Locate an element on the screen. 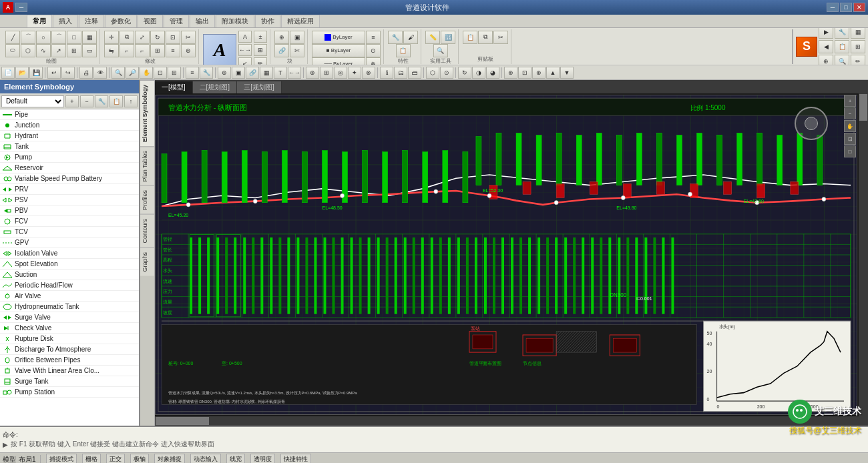  zoom-extents-btn: ⊞ is located at coordinates (174, 73).